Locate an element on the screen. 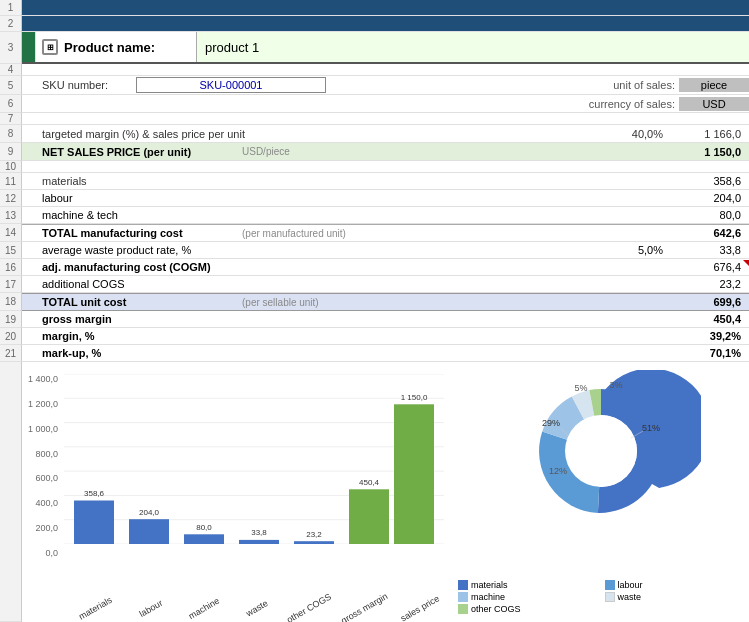 This screenshot has height=622, width=749. row-margin-pct: 20 margin, % 39,2% is located at coordinates (374, 336).